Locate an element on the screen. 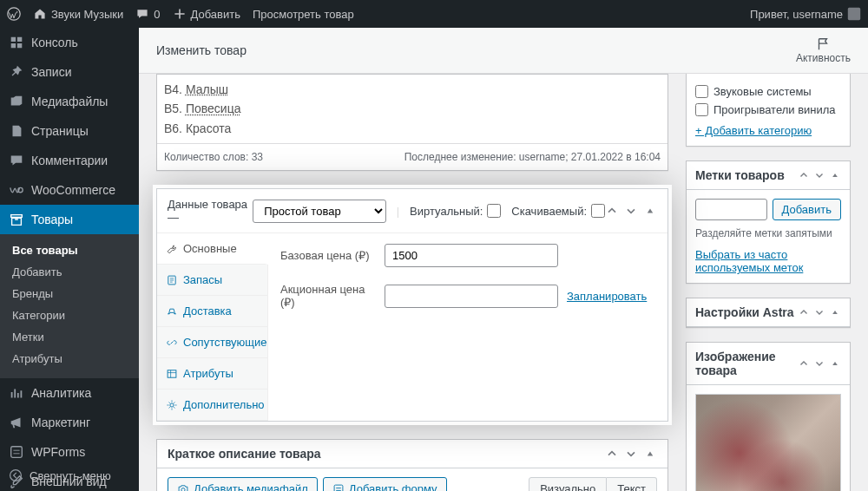  pd-tab-1: Запасы is located at coordinates (212, 280).